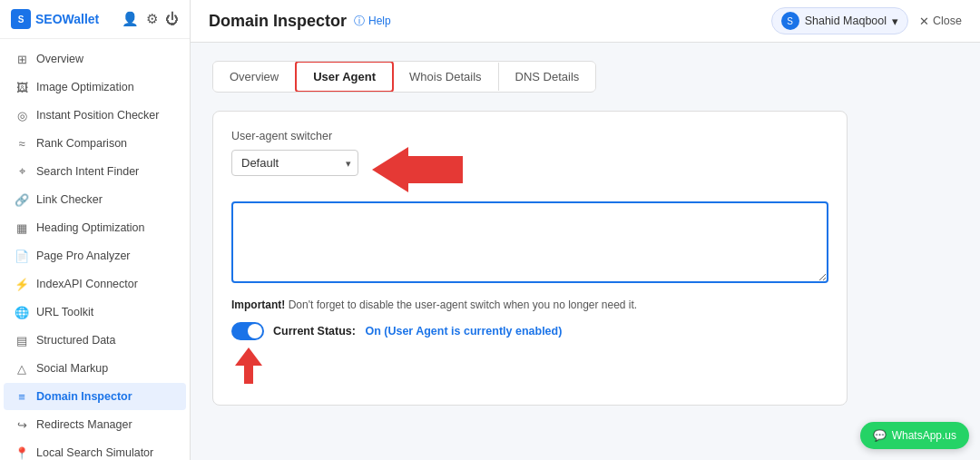 The height and width of the screenshot is (460, 980). What do you see at coordinates (22, 312) in the screenshot?
I see `nav-icon-url-toolkit: 🌐` at bounding box center [22, 312].